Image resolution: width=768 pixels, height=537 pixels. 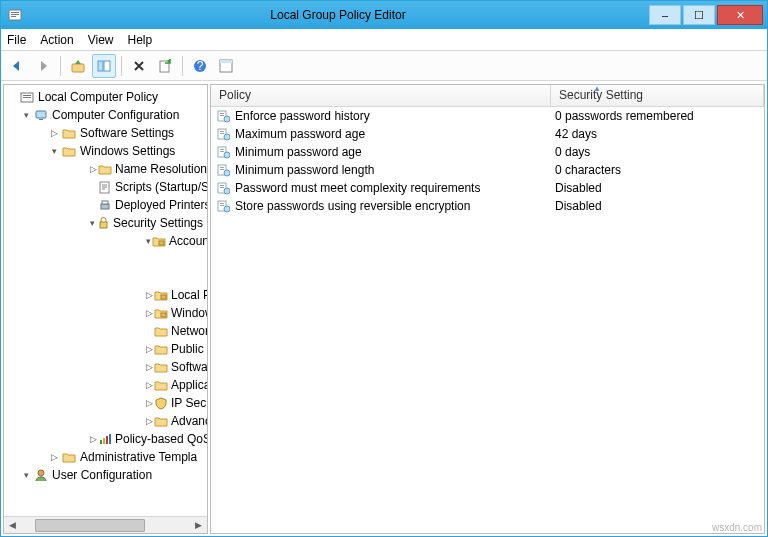 What do you see at coordinates (148, 223) in the screenshot?
I see `tree-node-security-settings: ▾Security Settings` at bounding box center [148, 223].